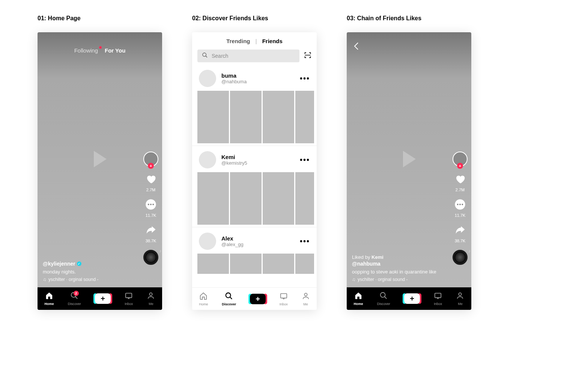 Image resolution: width=588 pixels, height=377 pixels. I want to click on tab-trending: Trending, so click(238, 41).